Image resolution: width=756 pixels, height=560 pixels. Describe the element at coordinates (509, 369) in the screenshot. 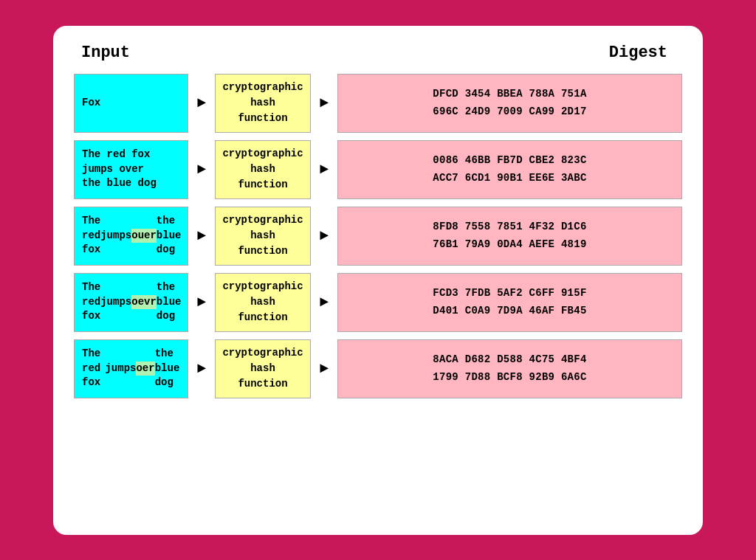

I see `digest-box: 8ACA D682 D588 4C75 4BF41799 7D88 BCF8 9…` at that location.